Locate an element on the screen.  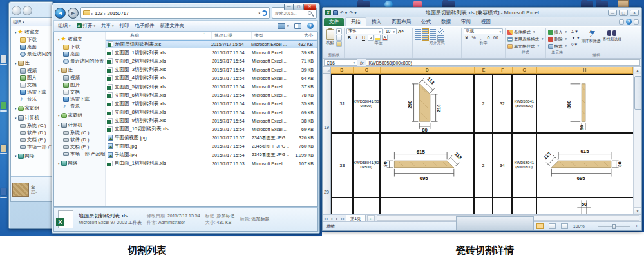
excel-title-bar: X ↶ ▾ ↷ ▾ 地面层切割砖列表.xls [兼容模式] - Microsof… is located at coordinates (482, 13).